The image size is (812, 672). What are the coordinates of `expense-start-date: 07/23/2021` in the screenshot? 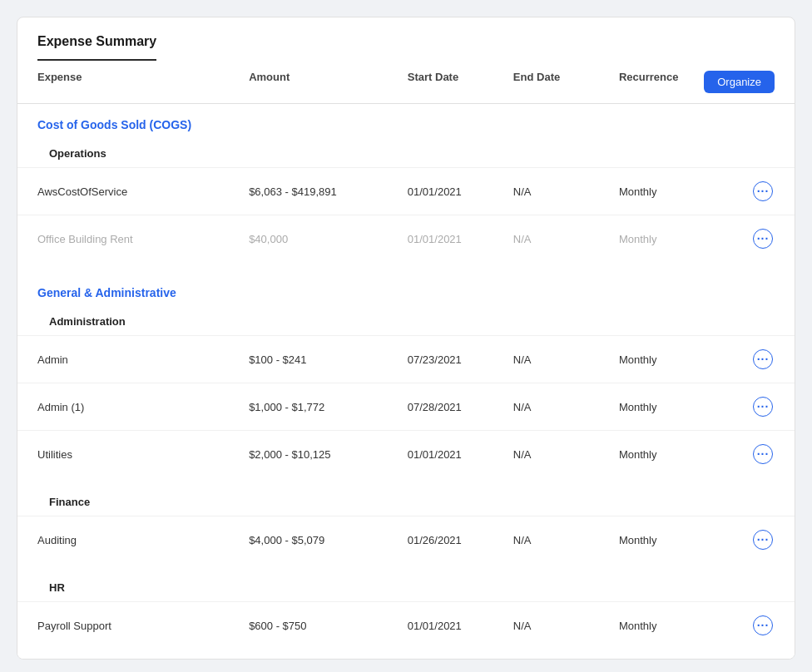 It's located at (461, 359).